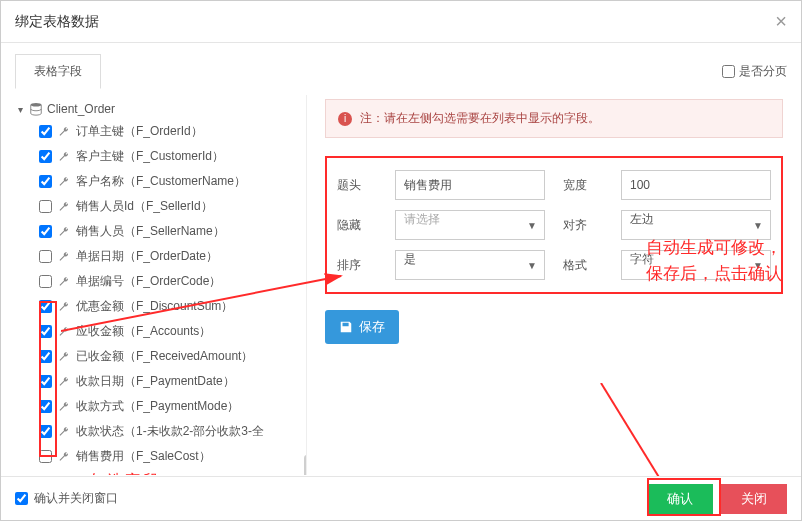 The height and width of the screenshot is (521, 802). What do you see at coordinates (583, 226) in the screenshot?
I see `label-align: 对齐` at bounding box center [583, 226].